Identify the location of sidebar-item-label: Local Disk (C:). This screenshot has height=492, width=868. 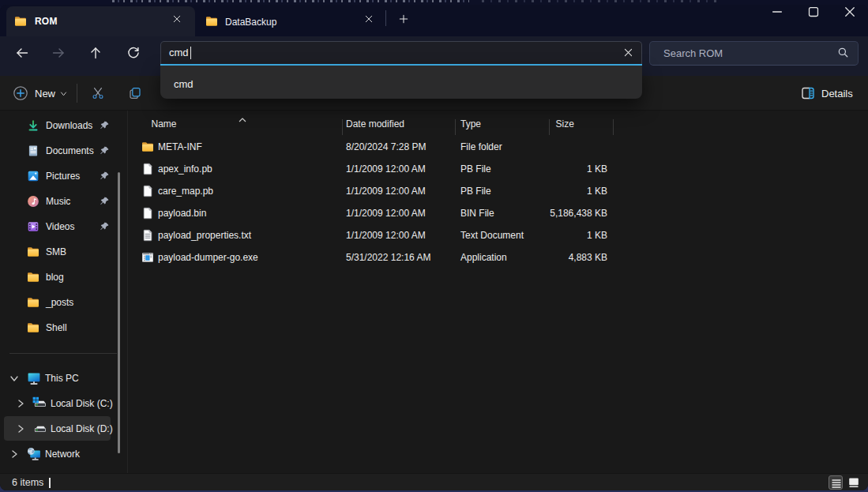
(82, 404).